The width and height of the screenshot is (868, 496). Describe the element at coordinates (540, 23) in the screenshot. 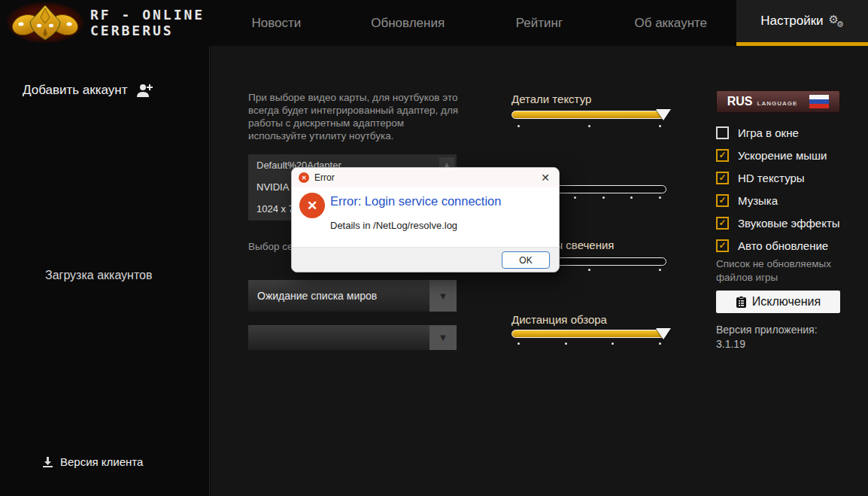

I see `tab-rating: Рейтинг` at that location.